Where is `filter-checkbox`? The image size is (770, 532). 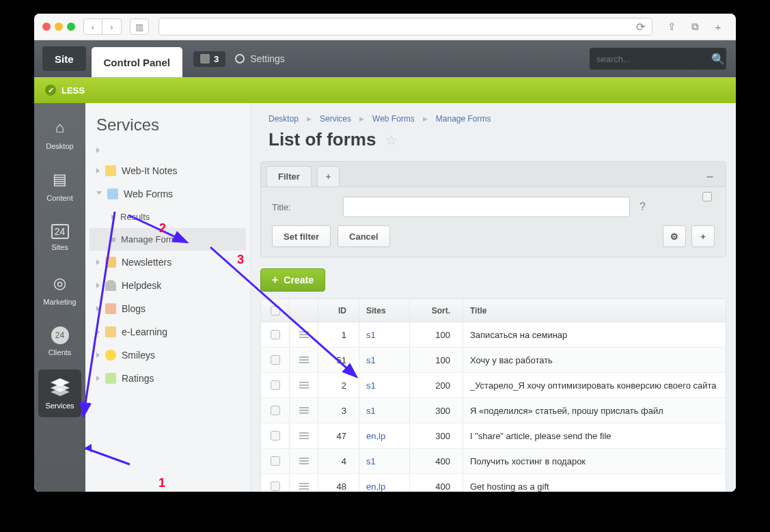 filter-checkbox is located at coordinates (707, 197).